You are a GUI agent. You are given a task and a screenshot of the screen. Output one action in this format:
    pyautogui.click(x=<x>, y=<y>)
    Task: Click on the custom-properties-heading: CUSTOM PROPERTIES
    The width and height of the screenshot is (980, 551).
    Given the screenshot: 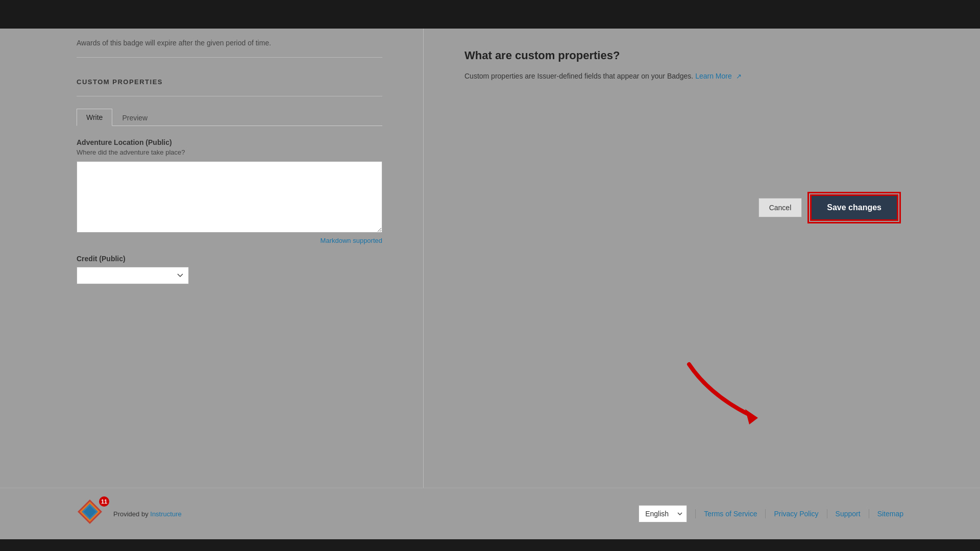 What is the action you would take?
    pyautogui.click(x=230, y=82)
    